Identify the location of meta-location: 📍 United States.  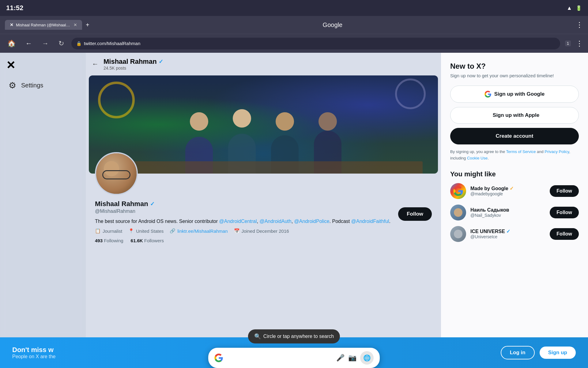
(146, 231).